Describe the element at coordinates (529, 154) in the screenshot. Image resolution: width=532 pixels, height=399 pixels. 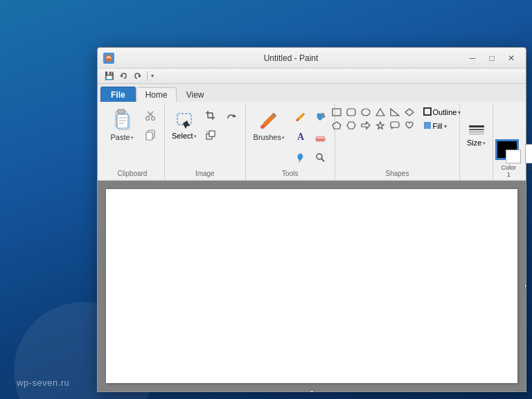
I see `color2-button` at that location.